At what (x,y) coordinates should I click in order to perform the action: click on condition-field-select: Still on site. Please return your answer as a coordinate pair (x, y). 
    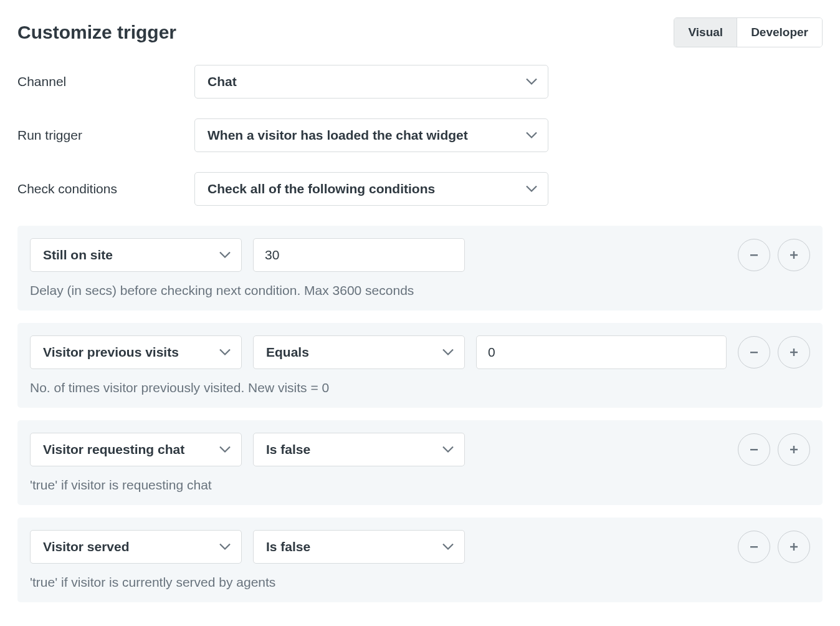
    Looking at the image, I should click on (136, 255).